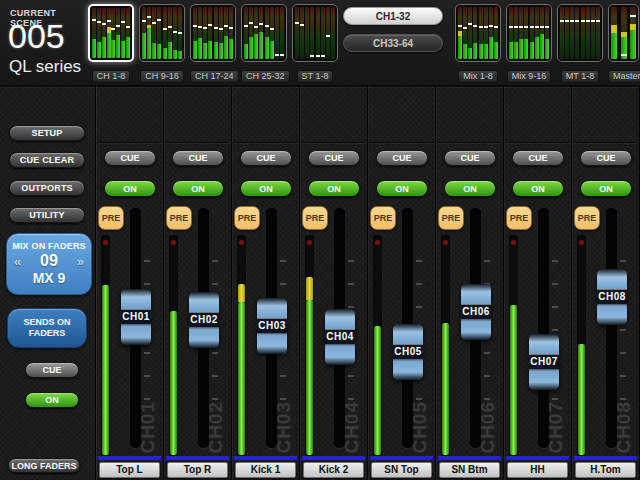  What do you see at coordinates (478, 44) in the screenshot?
I see `meter-block-mix-1-8: Mix 1-8` at bounding box center [478, 44].